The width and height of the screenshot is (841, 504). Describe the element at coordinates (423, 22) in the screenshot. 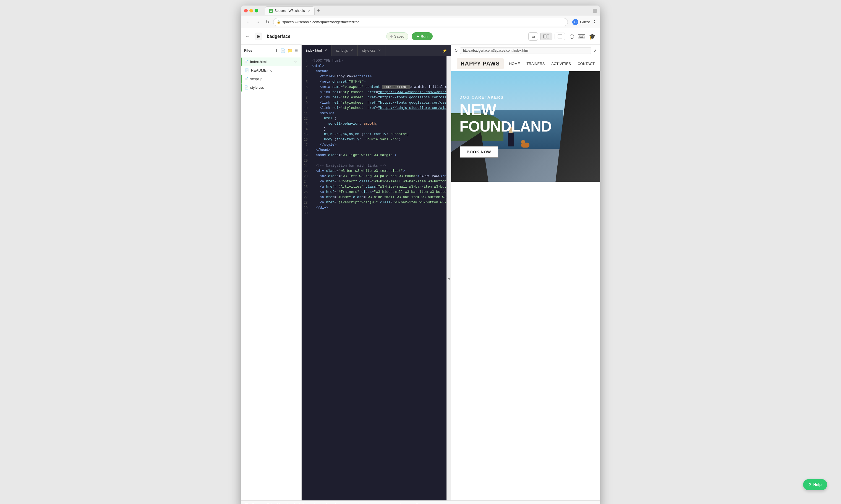

I see `address-text: spaces.w3schools.com/space/badgerface/ed…` at that location.